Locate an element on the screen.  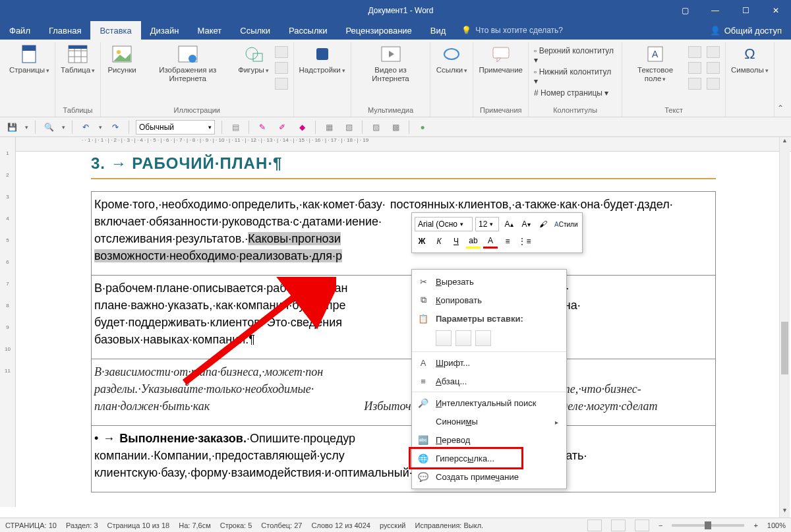
text-mini is located at coordinates (695, 67).